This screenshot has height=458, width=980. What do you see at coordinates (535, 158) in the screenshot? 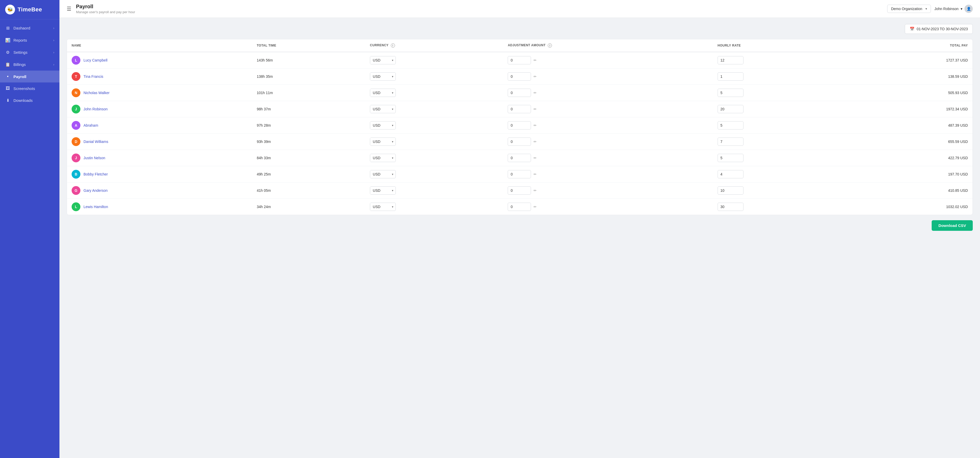
I see `adjustment-edit-button-6: ✏` at bounding box center [535, 158].